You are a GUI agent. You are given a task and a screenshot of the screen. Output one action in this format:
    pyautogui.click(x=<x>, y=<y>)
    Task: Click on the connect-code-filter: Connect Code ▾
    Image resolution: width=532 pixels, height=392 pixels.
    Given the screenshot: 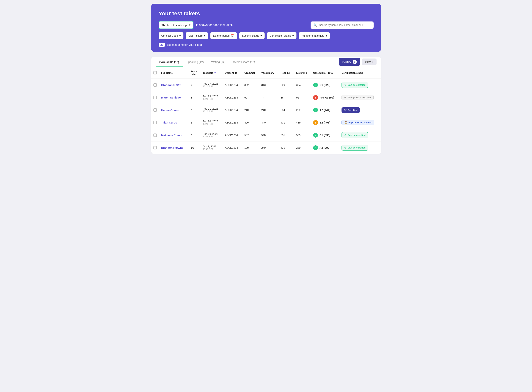 What is the action you would take?
    pyautogui.click(x=171, y=36)
    